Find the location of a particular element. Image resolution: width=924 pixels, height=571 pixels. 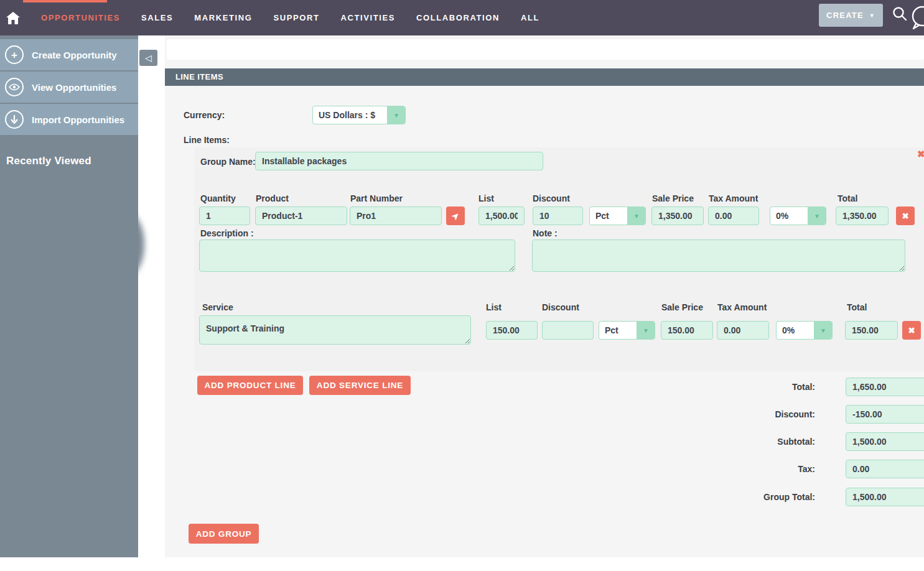

col-header-service-sale-price: Sale Price is located at coordinates (682, 307).